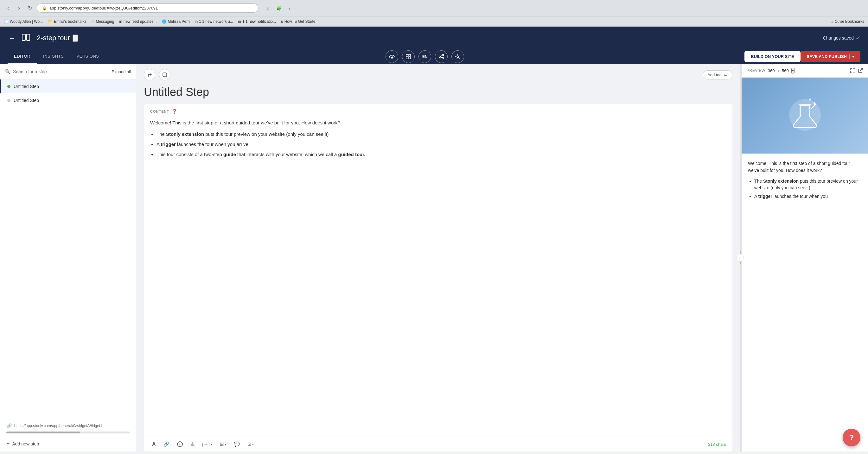 The width and height of the screenshot is (868, 454). I want to click on collapse-panel-btn: ›, so click(740, 258).